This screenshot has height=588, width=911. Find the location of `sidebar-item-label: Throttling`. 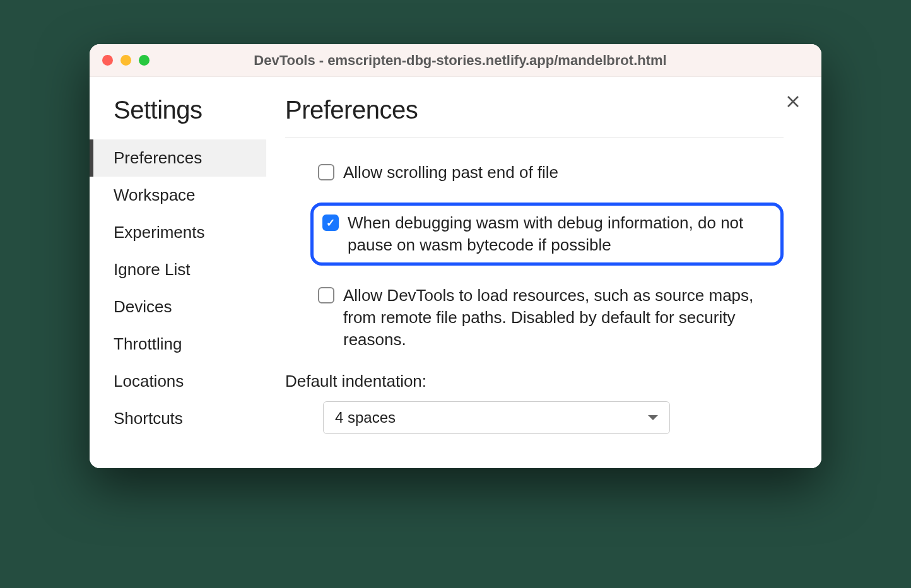

sidebar-item-label: Throttling is located at coordinates (148, 344).